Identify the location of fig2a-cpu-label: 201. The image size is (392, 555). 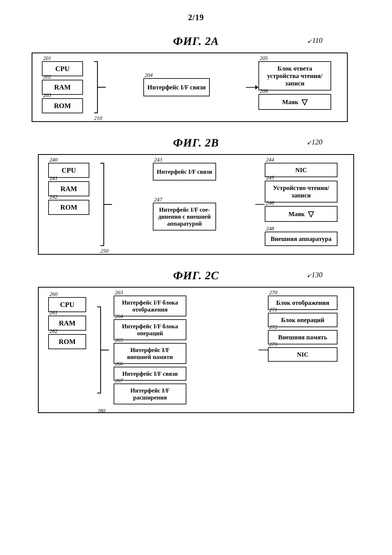
(47, 58).